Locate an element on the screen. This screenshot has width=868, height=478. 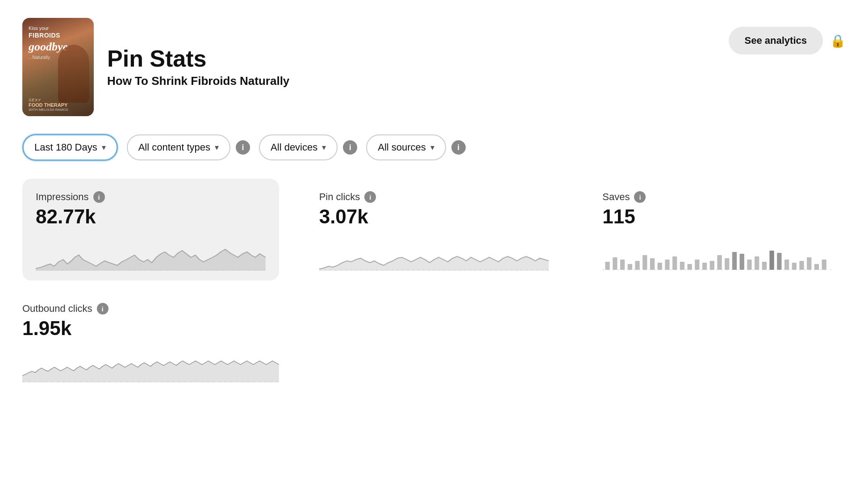
impressions-value: 82.77k is located at coordinates (151, 217).